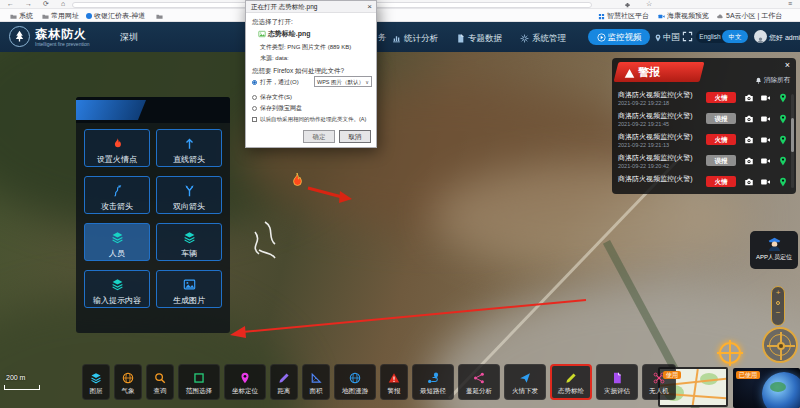  What do you see at coordinates (117, 242) in the screenshot?
I see `personnel-button: 人员` at bounding box center [117, 242].